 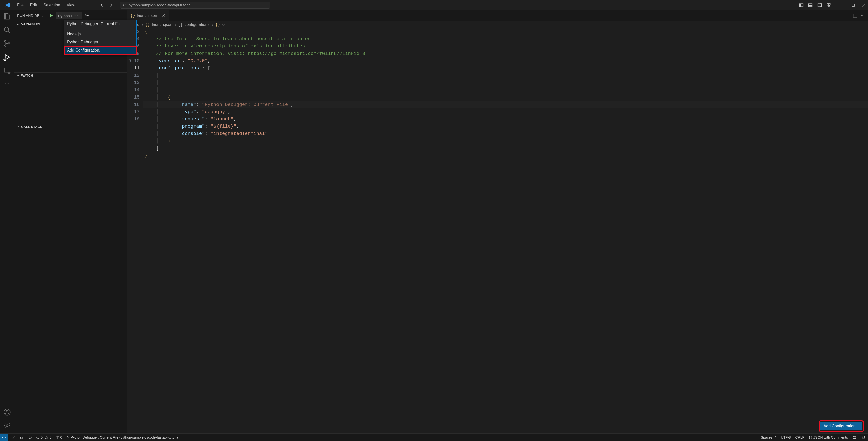 What do you see at coordinates (7, 43) in the screenshot?
I see `source-control-icon` at bounding box center [7, 43].